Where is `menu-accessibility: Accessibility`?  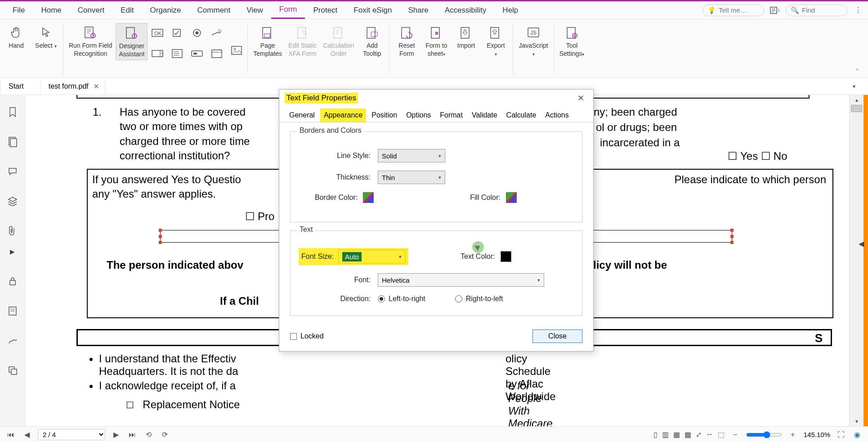
menu-accessibility: Accessibility is located at coordinates (466, 10).